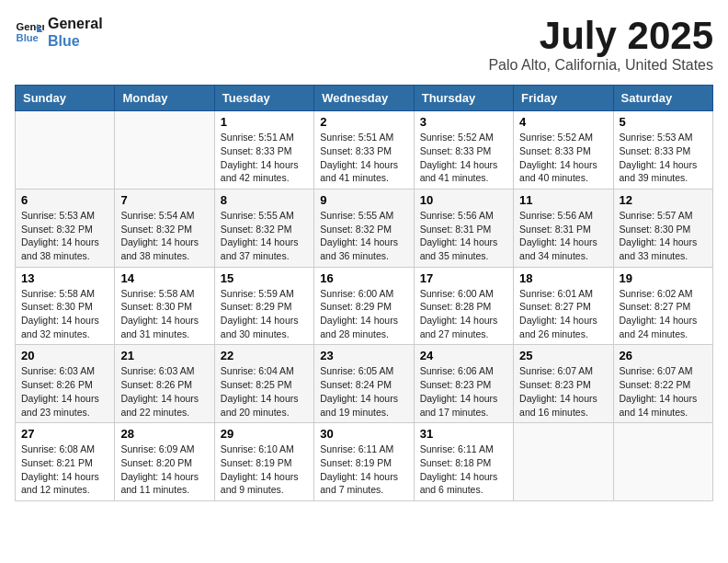 The height and width of the screenshot is (563, 728). I want to click on day-info: Sunrise: 6:00 AM Sunset: 8:28 PM Dayligh…, so click(463, 315).